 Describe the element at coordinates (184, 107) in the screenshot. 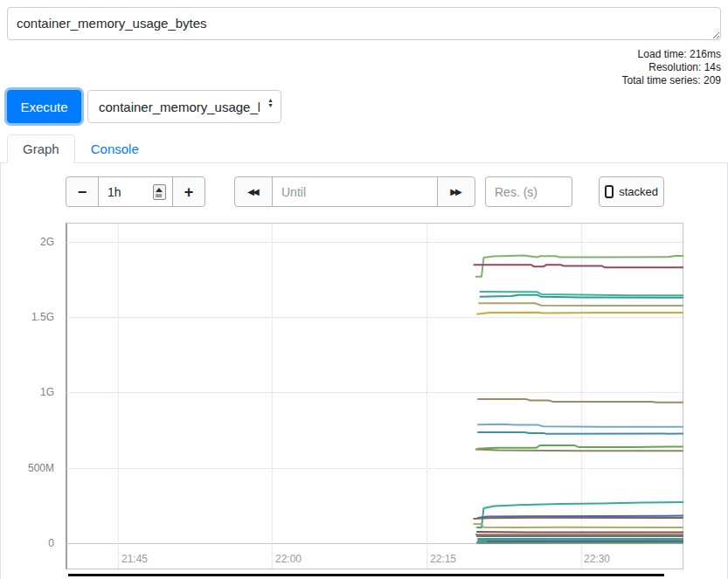

I see `metric-select: container_memory_usage_bytes ▲▼` at that location.